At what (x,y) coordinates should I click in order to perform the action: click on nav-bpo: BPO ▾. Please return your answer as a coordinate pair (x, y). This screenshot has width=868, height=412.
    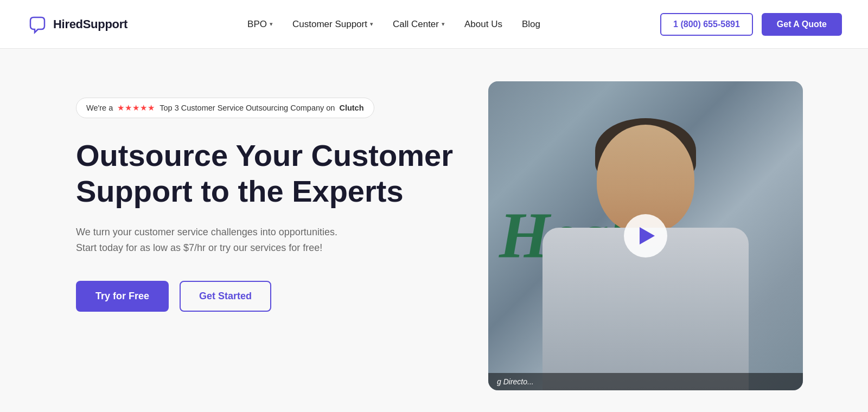
    Looking at the image, I should click on (260, 24).